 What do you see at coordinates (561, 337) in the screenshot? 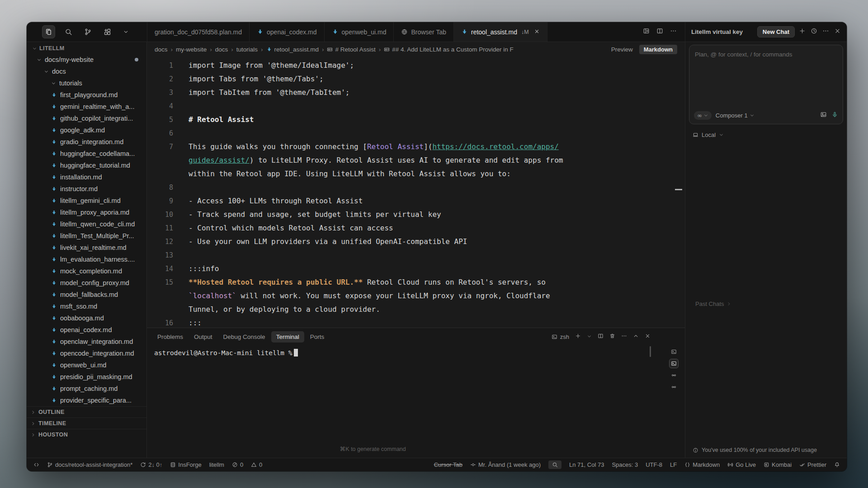
I see `shell-selector: zsh` at bounding box center [561, 337].